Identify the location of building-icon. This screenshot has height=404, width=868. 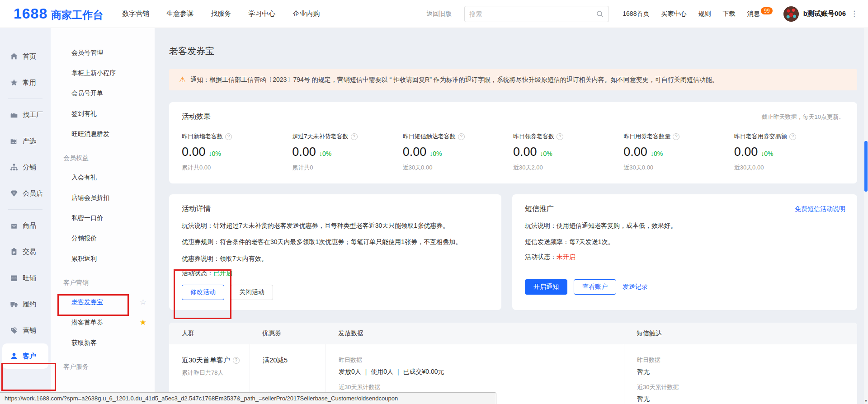
(14, 141).